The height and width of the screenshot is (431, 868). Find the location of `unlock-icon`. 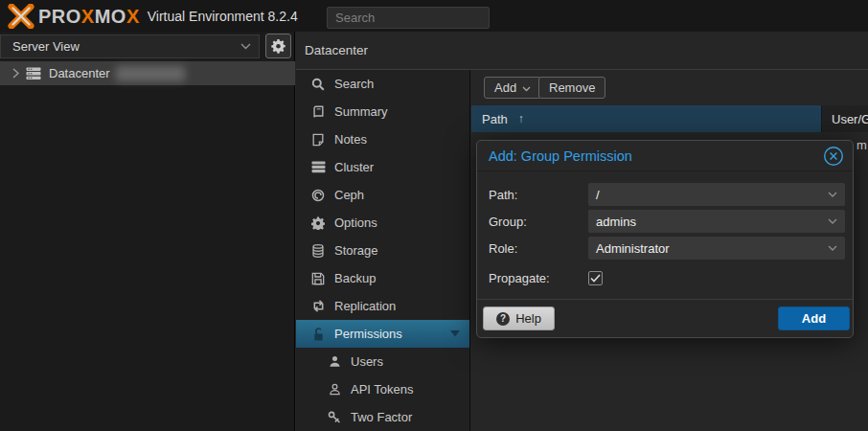

unlock-icon is located at coordinates (318, 334).